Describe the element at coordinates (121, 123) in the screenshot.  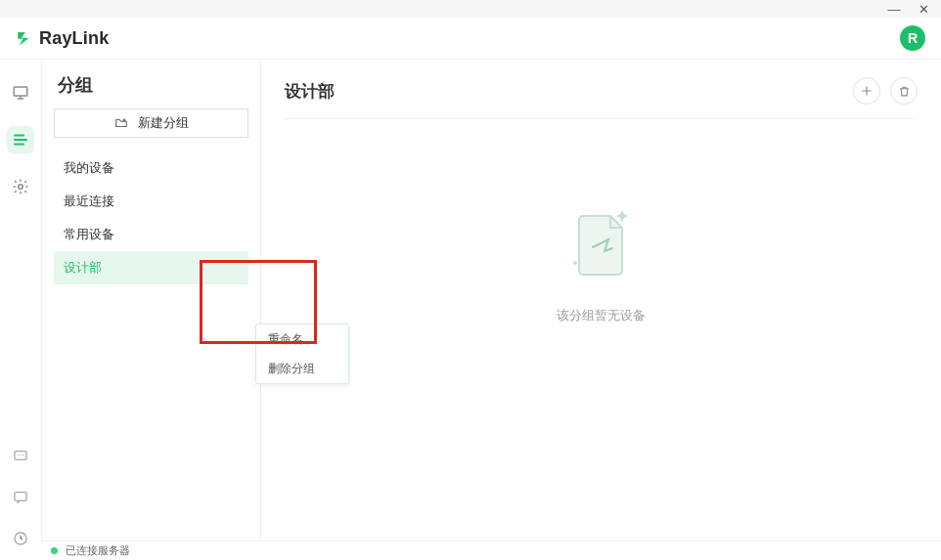
I see `new-folder-icon` at that location.